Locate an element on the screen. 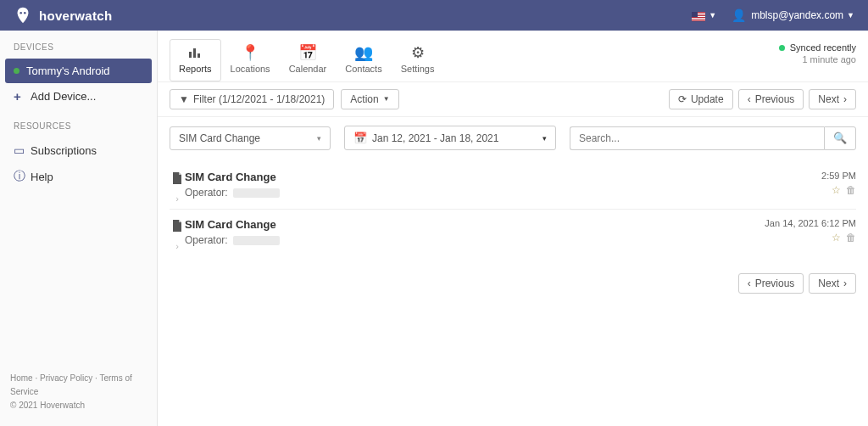  user-icon: 👤 is located at coordinates (739, 15).